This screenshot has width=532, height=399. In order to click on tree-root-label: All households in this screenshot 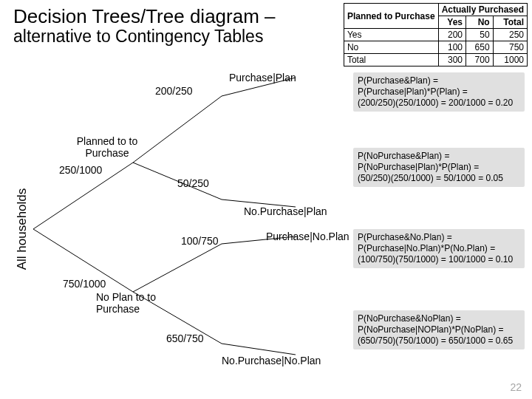, I will do `click(22, 229)`.